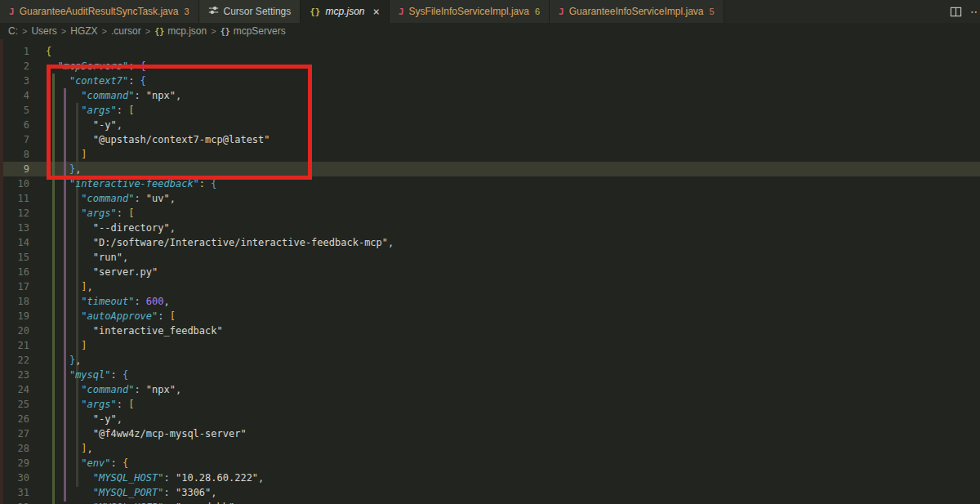 The image size is (980, 504). I want to click on line-number: 31, so click(15, 493).